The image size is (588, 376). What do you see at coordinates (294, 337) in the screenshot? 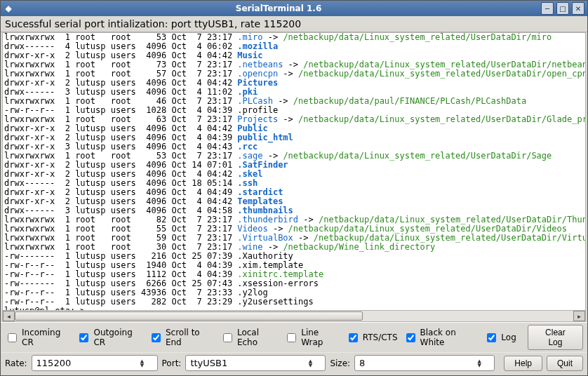
I see `options-toolbar: Incoming CR Outgoing CR Scroll to End Lo…` at bounding box center [294, 337].